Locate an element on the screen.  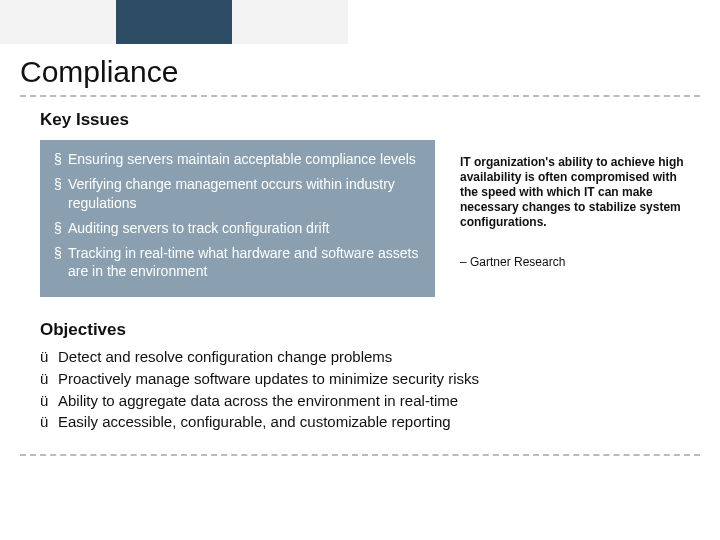
issue-row: § Ensuring servers maintain acceptable c… is located at coordinates (238, 160).